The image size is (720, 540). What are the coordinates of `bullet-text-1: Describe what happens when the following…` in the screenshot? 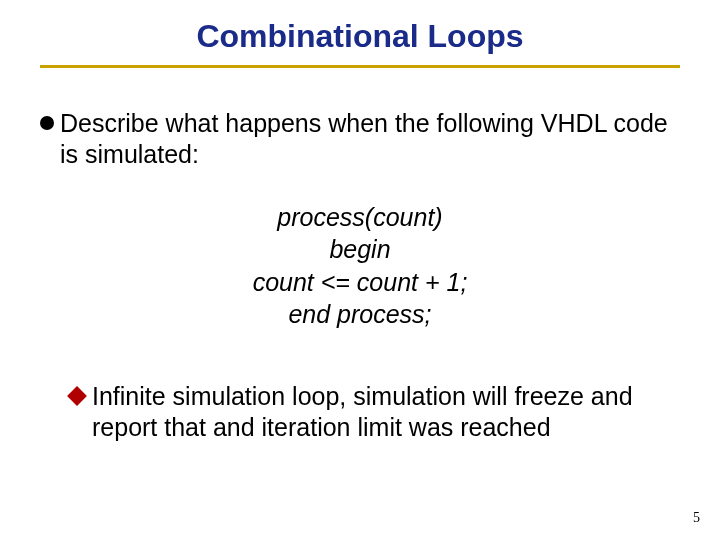 It's located at (370, 140).